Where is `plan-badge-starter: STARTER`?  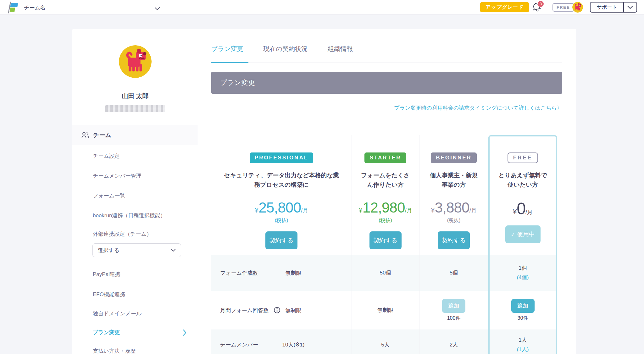 plan-badge-starter: STARTER is located at coordinates (385, 158).